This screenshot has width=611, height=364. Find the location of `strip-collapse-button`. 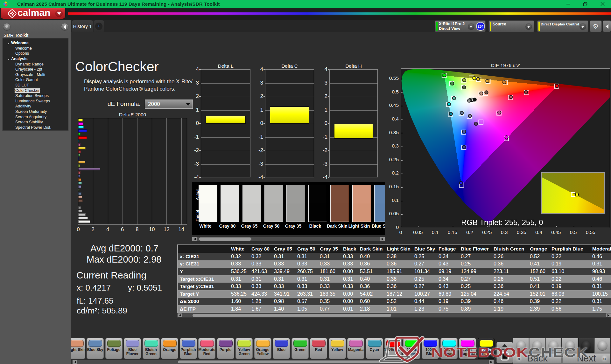

strip-collapse-button is located at coordinates (505, 346).